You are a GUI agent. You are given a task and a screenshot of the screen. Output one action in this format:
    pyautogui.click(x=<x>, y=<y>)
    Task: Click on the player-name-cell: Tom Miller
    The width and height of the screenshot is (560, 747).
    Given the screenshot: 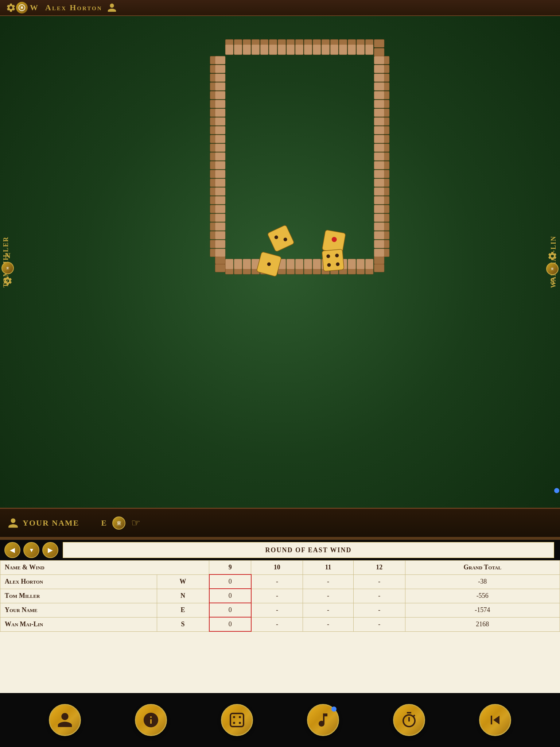 What is the action you would take?
    pyautogui.click(x=79, y=596)
    